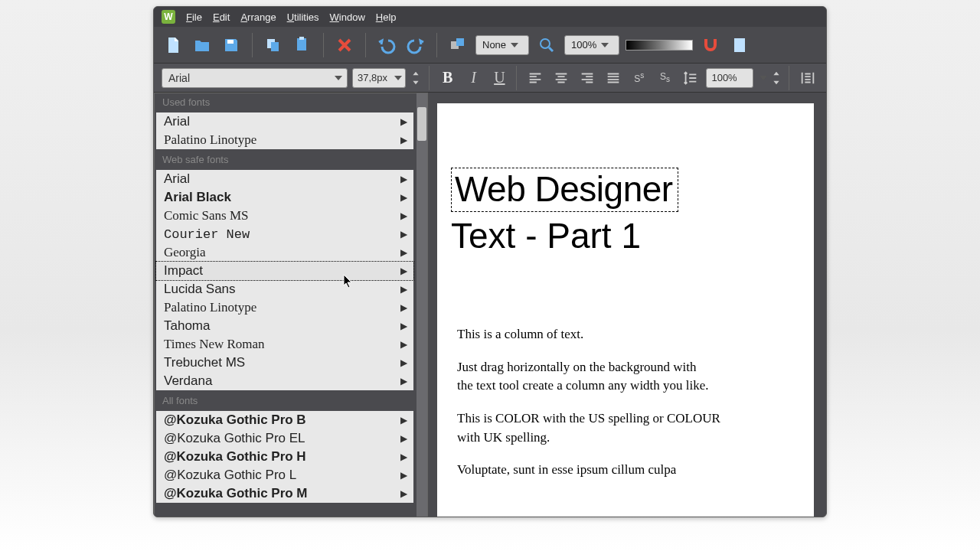 The image size is (980, 551). What do you see at coordinates (285, 197) in the screenshot?
I see `font-option: Arial Black▶` at bounding box center [285, 197].